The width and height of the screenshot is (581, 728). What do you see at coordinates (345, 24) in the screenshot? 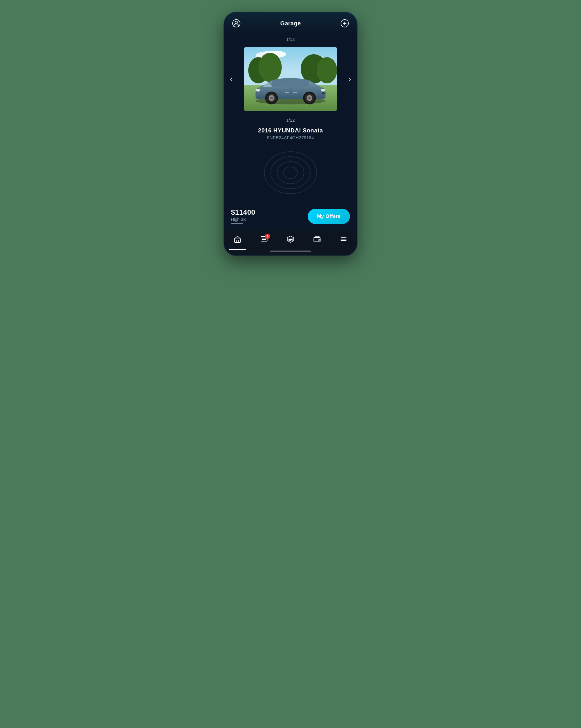
I see `add-vehicle-button` at bounding box center [345, 24].